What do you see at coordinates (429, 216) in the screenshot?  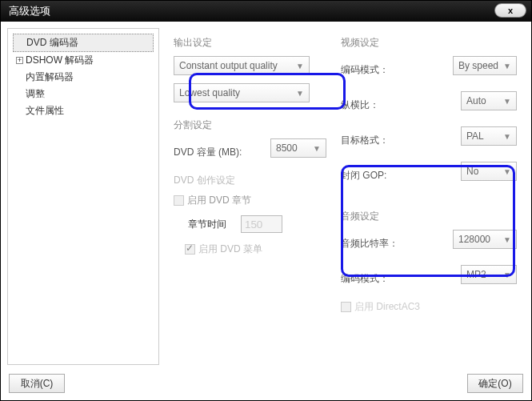 I see `audio-section-label: 音频设定` at bounding box center [429, 216].